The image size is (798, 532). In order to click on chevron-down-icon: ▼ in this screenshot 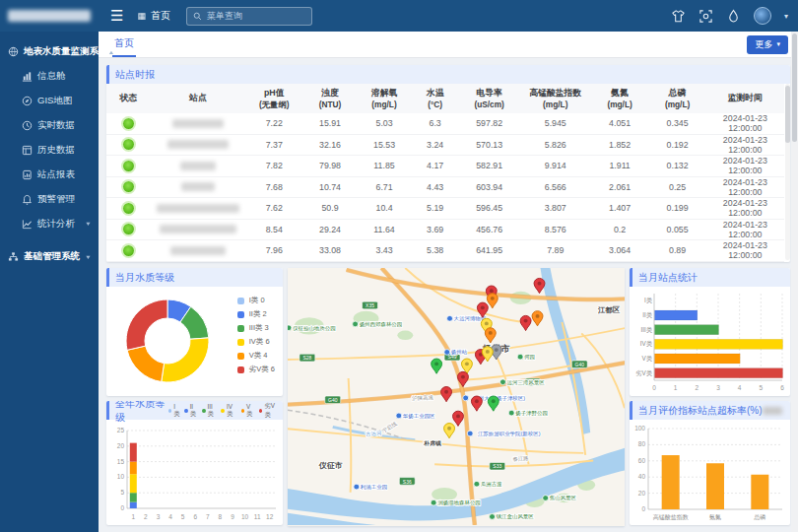, I will do `click(89, 225)`.